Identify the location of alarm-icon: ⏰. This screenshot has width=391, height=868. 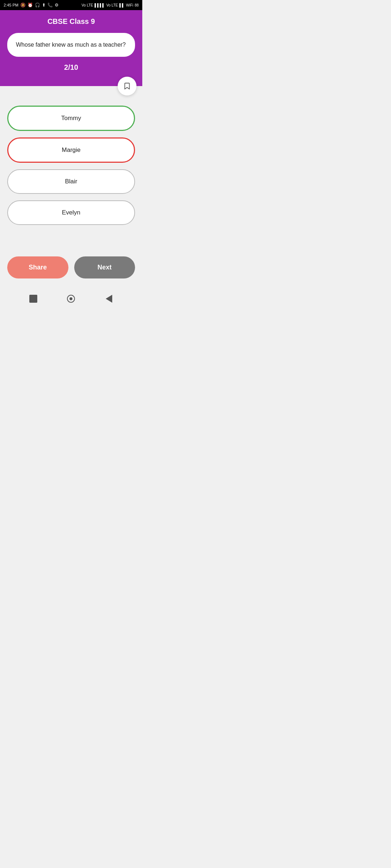
(30, 5).